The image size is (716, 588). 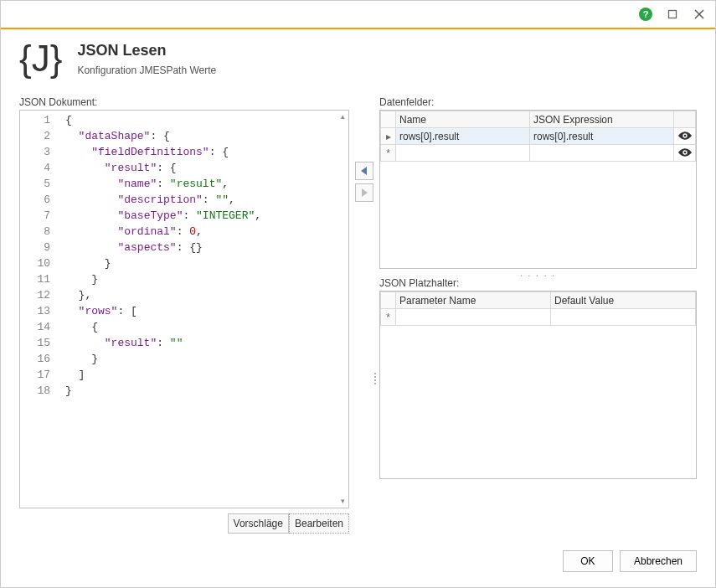 What do you see at coordinates (672, 14) in the screenshot?
I see `maximize-icon` at bounding box center [672, 14].